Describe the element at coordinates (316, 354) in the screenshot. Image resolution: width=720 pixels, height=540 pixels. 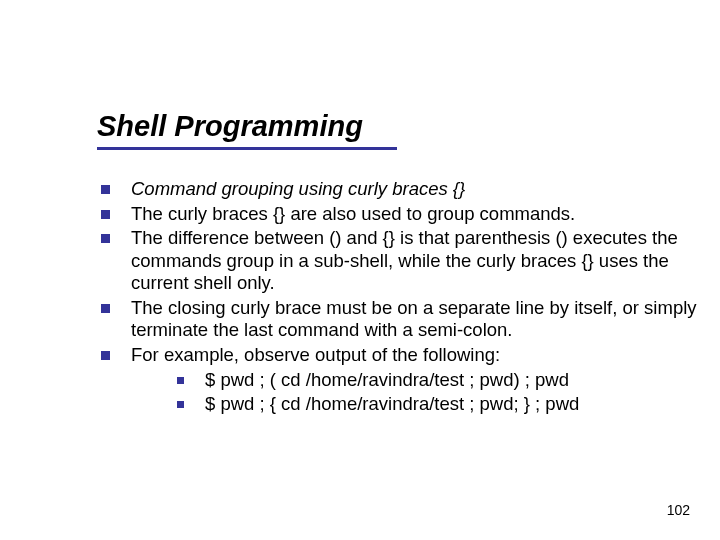
I see `bullet-text: For example, observe output of the follo…` at that location.